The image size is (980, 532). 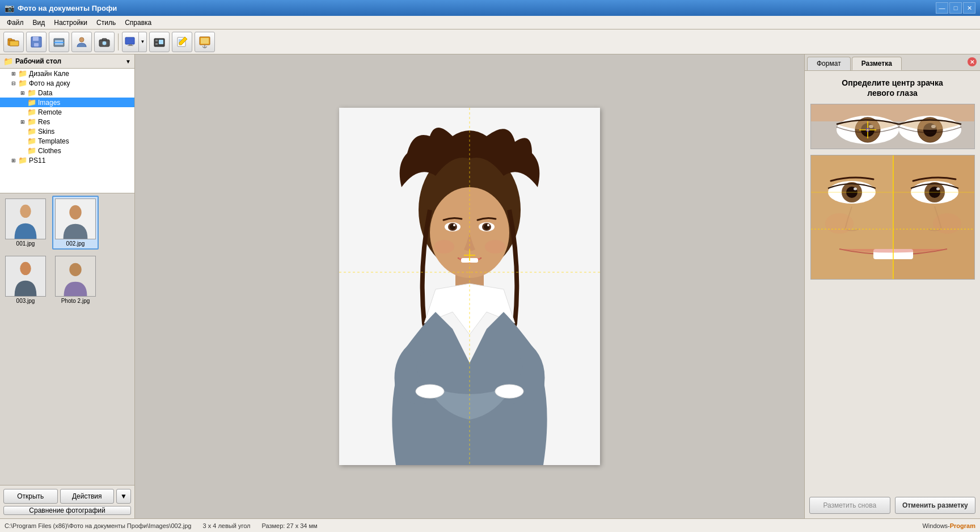 I want to click on display-split-button: ▼, so click(x=134, y=42).